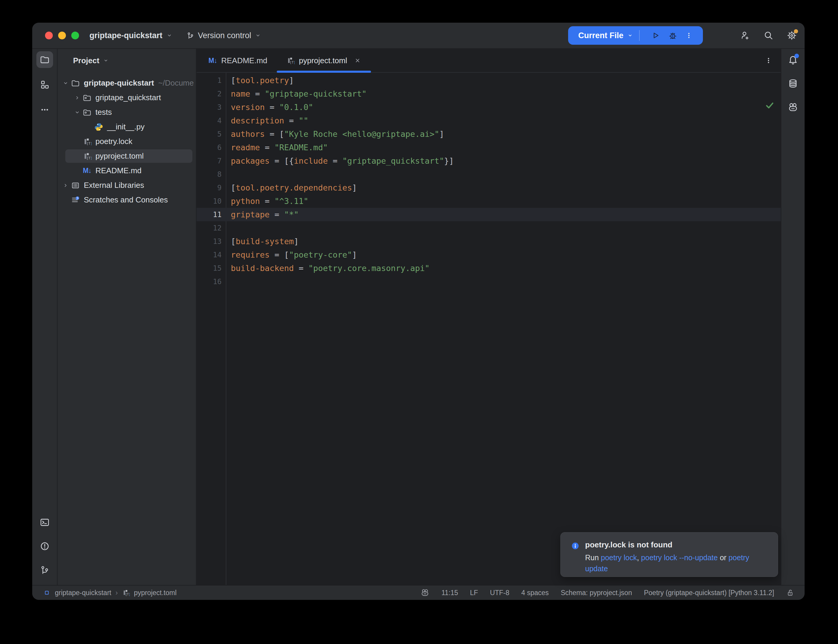 The image size is (838, 644). I want to click on tab-pyproject.toml: pyproject.toml, so click(324, 61).